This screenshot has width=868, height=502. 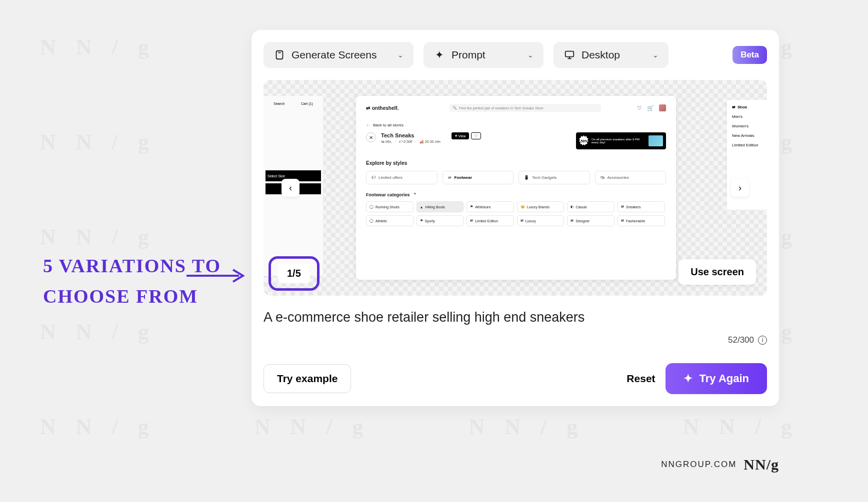 I want to click on preview-search: 🔍 Find the perfect pair of sneakers in T…, so click(x=525, y=108).